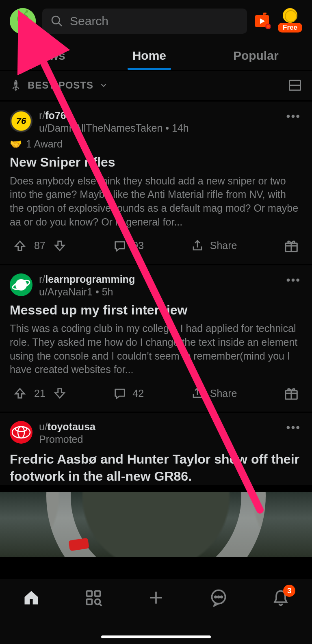  What do you see at coordinates (57, 21) in the screenshot?
I see `search-icon` at bounding box center [57, 21].